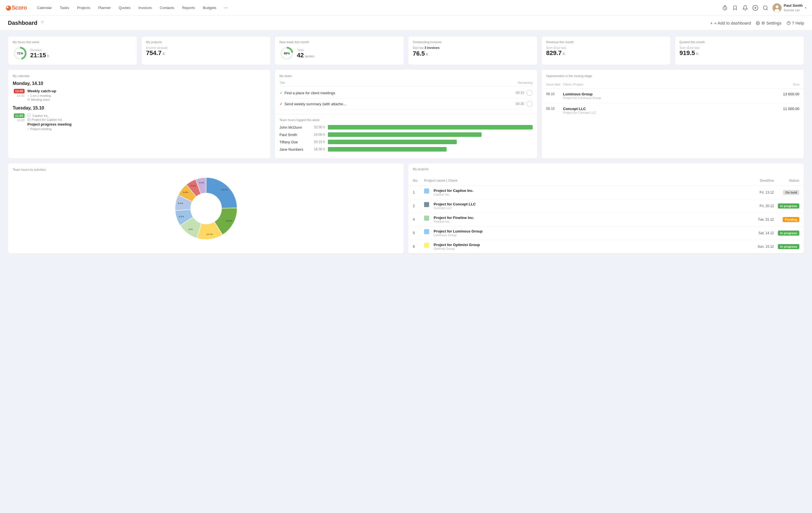  Describe the element at coordinates (606, 219) in the screenshot. I see `project-row: 4 Project for Fineline Inc. Fineline Inc…` at that location.